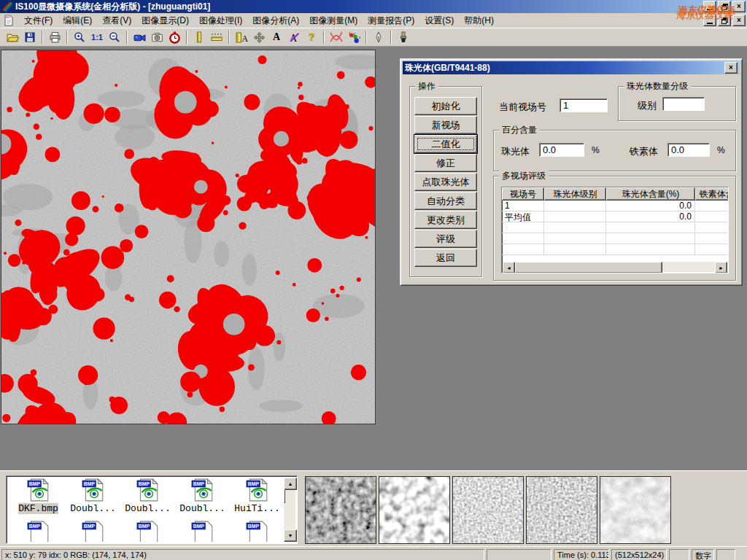  Describe the element at coordinates (446, 125) in the screenshot. I see `new-field-button: 新视场` at that location.